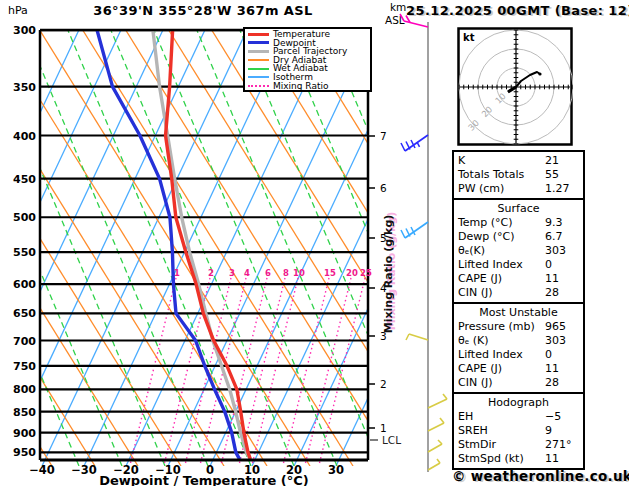 The image size is (629, 486). Describe the element at coordinates (518, 431) in the screenshot. I see `table-section: HodographEH−5SREH9StmDir271°StmSpd (kt)1…` at that location.